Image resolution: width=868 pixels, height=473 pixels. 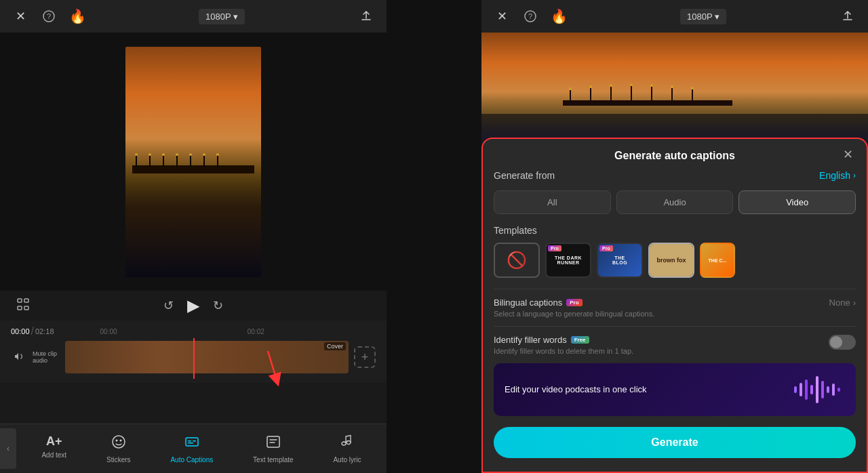 What do you see at coordinates (54, 455) in the screenshot?
I see `add-text-label: Add text` at bounding box center [54, 455].